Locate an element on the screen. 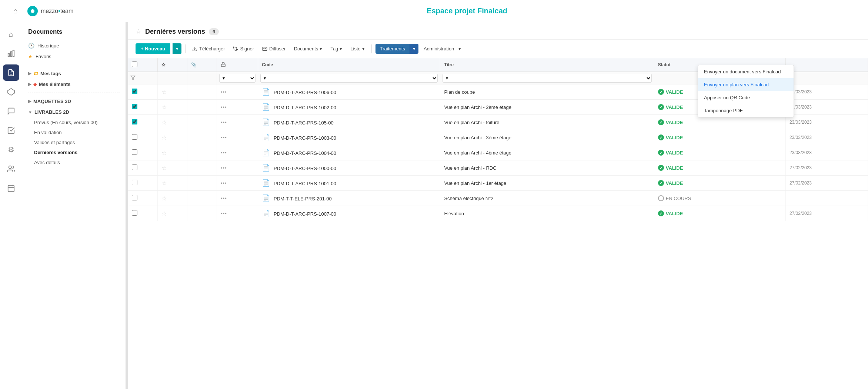 This screenshot has width=868, height=389. row-code: PDM-D-T-ARC-PRS-1003-00 is located at coordinates (305, 138).